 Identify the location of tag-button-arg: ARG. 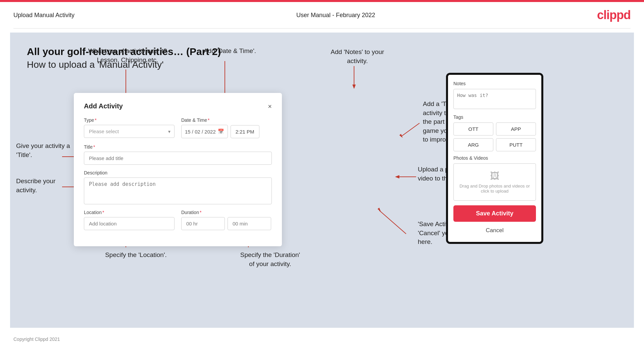
(473, 145).